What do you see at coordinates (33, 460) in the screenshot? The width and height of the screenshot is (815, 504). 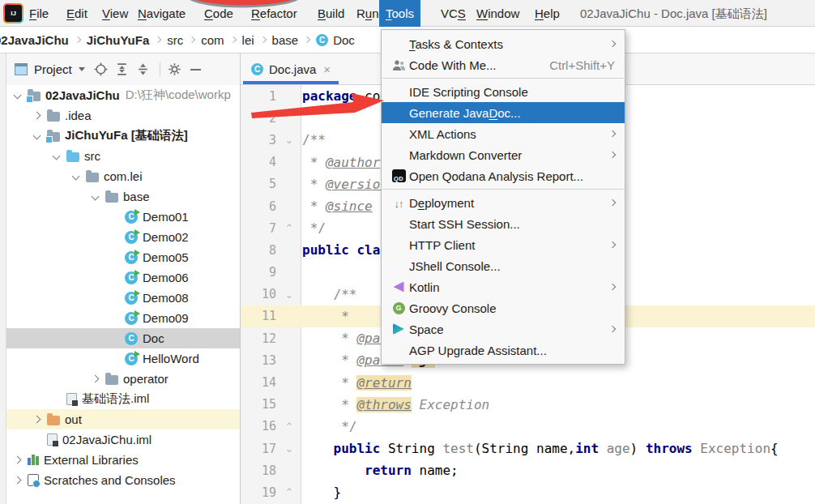 I see `libraries-icon` at bounding box center [33, 460].